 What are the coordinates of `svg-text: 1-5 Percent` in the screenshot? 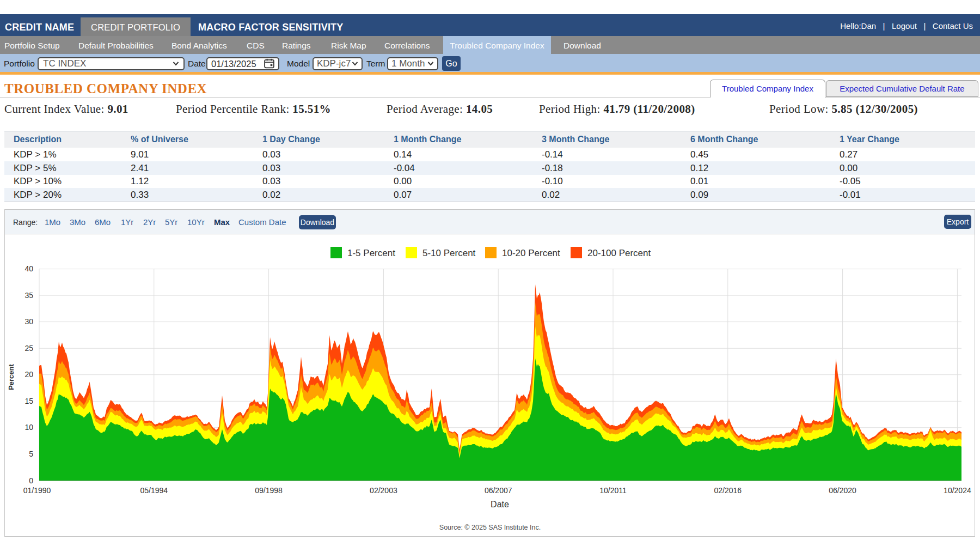 It's located at (371, 253).